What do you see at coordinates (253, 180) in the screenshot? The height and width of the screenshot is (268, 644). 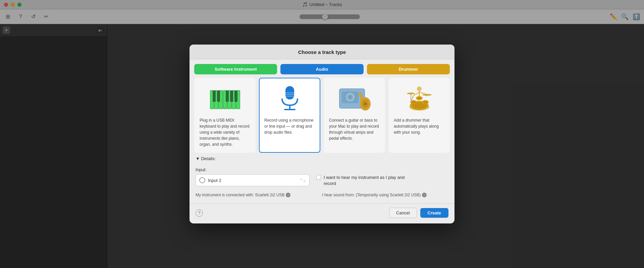 I see `input-select: Input 2 ⌃⌄` at bounding box center [253, 180].